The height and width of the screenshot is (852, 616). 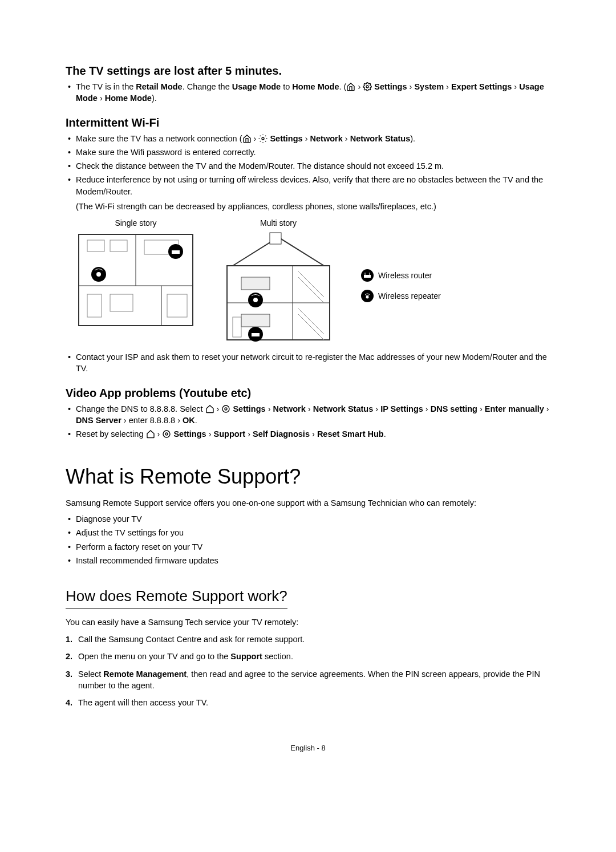 What do you see at coordinates (308, 680) in the screenshot?
I see `list-item: Select Remote Management, then read and …` at bounding box center [308, 680].